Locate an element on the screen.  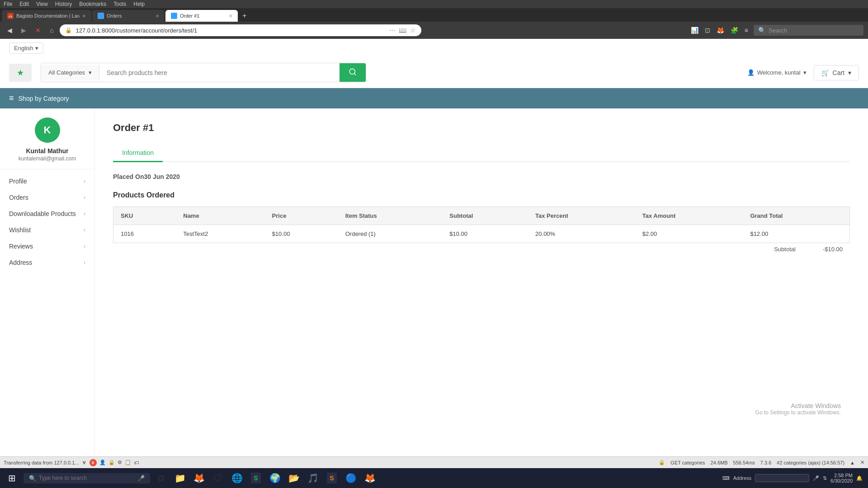
win-app-explorer: 📁 is located at coordinates (180, 478).